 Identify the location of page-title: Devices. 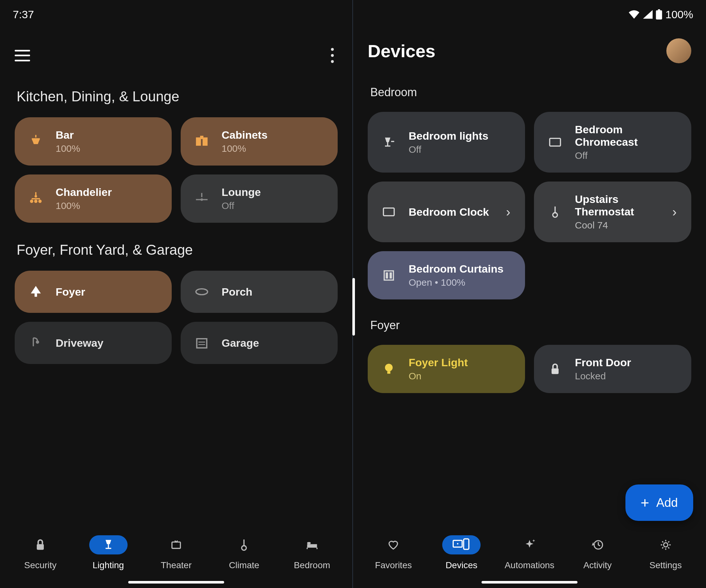
(401, 51).